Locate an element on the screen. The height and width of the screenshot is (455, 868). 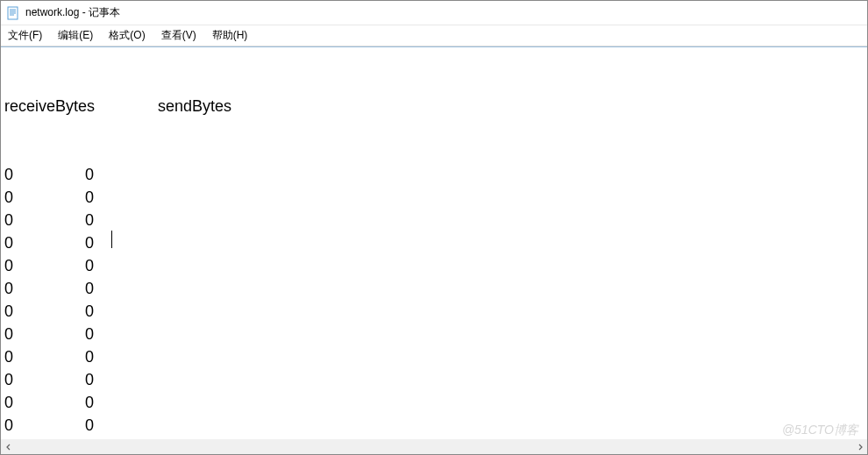
notepad-icon is located at coordinates (13, 13).